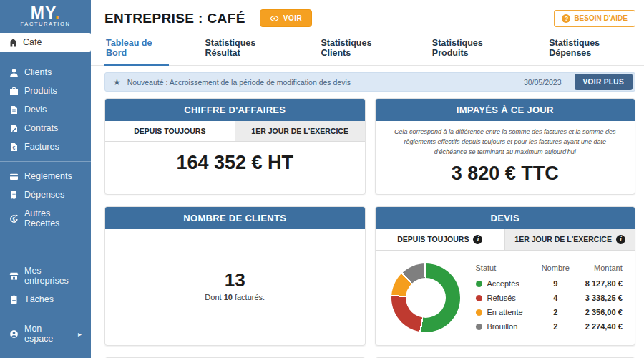 The height and width of the screenshot is (358, 644). I want to click on tab-statistiques-produits: Statistiques Produits, so click(472, 52).